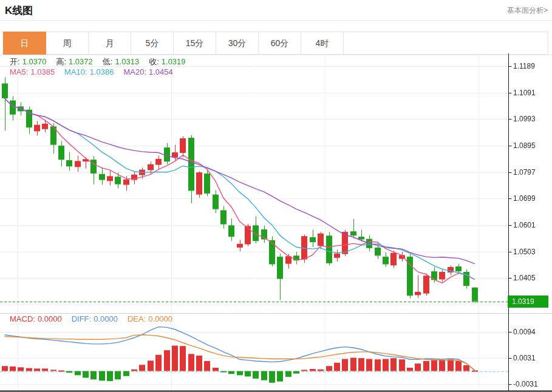 The image size is (552, 392). I want to click on price-axis-label: 1.0699, so click(531, 198).